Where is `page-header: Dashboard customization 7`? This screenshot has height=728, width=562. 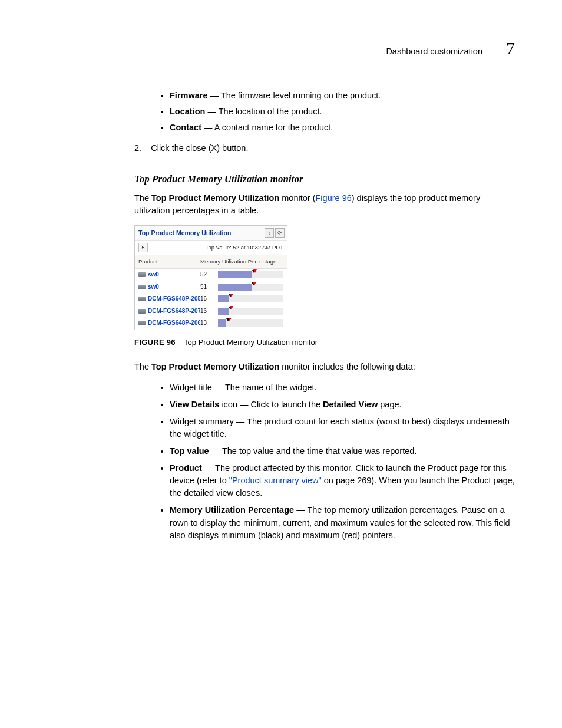 page-header: Dashboard customization 7 is located at coordinates (325, 48).